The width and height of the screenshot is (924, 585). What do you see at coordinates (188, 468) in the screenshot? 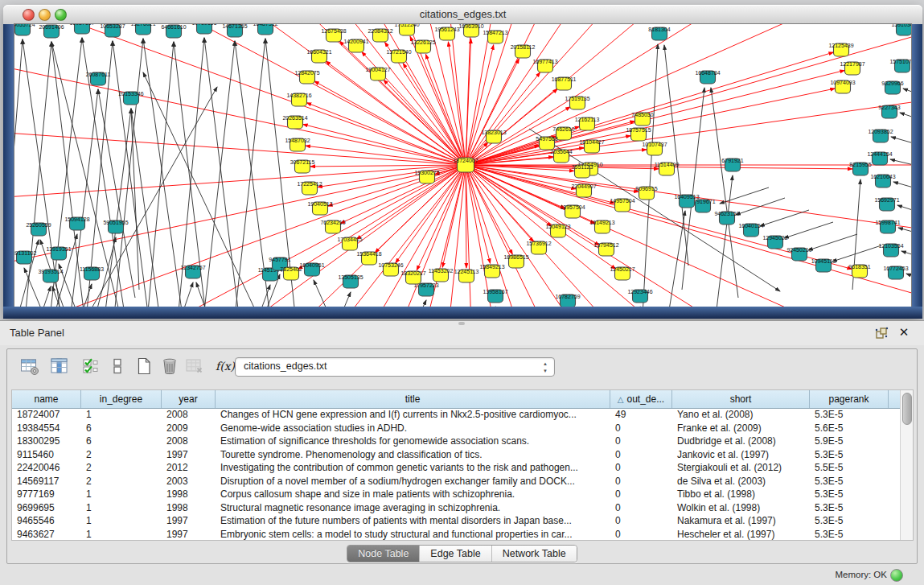
I see `table-cell: 2012` at bounding box center [188, 468].